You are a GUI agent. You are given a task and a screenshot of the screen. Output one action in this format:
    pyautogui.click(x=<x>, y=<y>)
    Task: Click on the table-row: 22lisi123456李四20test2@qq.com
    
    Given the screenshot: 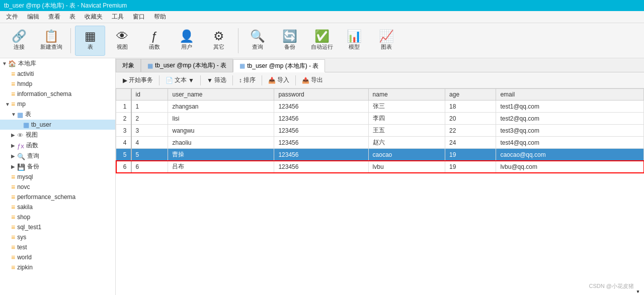 What is the action you would take?
    pyautogui.click(x=380, y=119)
    